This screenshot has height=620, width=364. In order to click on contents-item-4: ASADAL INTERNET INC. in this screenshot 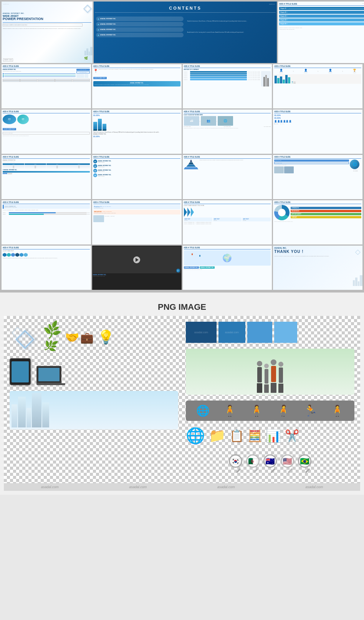, I will do `click(108, 35)`.